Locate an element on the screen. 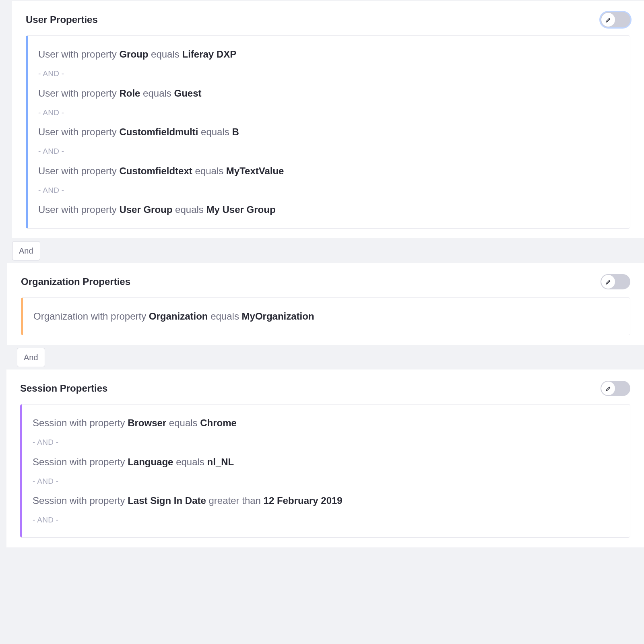  section-header: Organization Properties is located at coordinates (326, 282).